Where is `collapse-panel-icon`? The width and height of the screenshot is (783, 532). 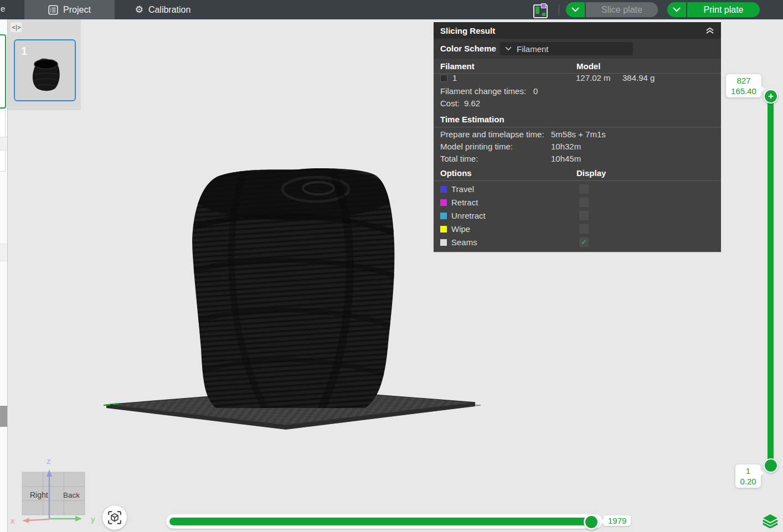 collapse-panel-icon is located at coordinates (710, 30).